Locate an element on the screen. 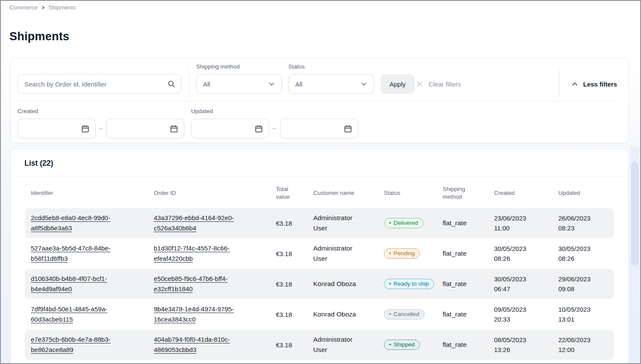 Image resolution: width=641 pixels, height=364 pixels. status-badge: • Shipped is located at coordinates (402, 345).